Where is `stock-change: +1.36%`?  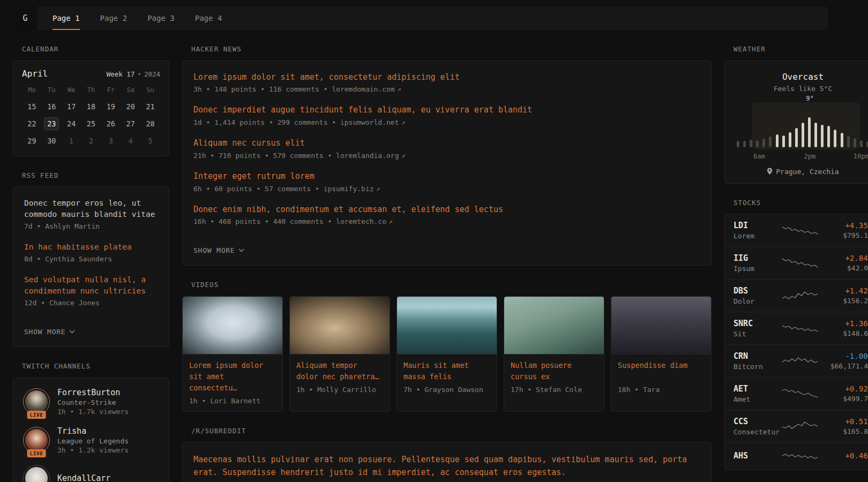 stock-change: +1.36% is located at coordinates (845, 323).